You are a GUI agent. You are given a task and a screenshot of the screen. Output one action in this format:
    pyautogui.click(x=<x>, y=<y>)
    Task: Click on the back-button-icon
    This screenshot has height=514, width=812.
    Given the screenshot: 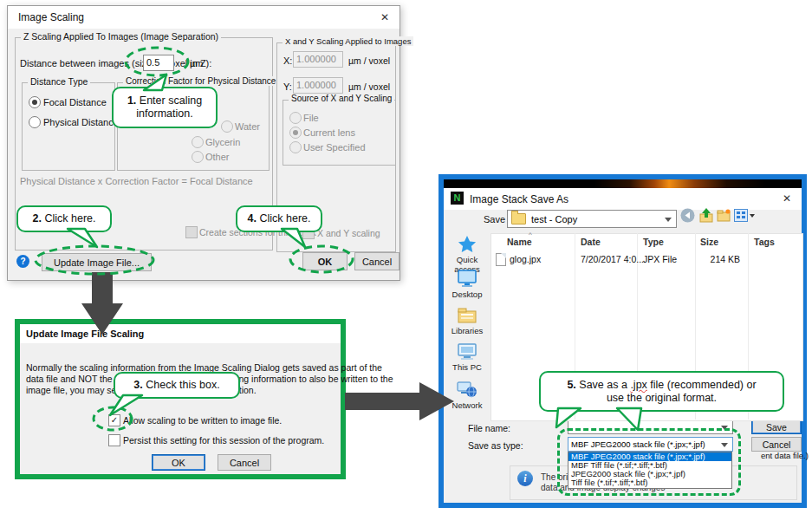 What is the action you would take?
    pyautogui.click(x=688, y=215)
    